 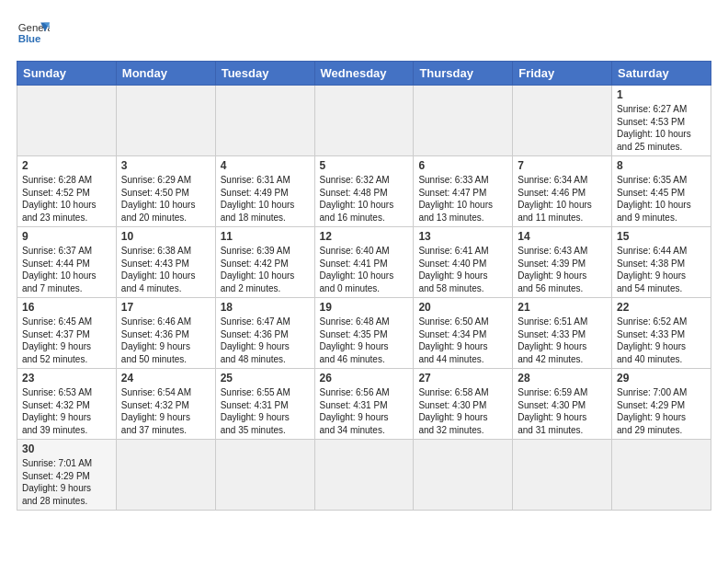 I want to click on day-info: Sunrise: 6:55 AM Sunset: 4:31 PM Dayligh…, so click(x=265, y=411).